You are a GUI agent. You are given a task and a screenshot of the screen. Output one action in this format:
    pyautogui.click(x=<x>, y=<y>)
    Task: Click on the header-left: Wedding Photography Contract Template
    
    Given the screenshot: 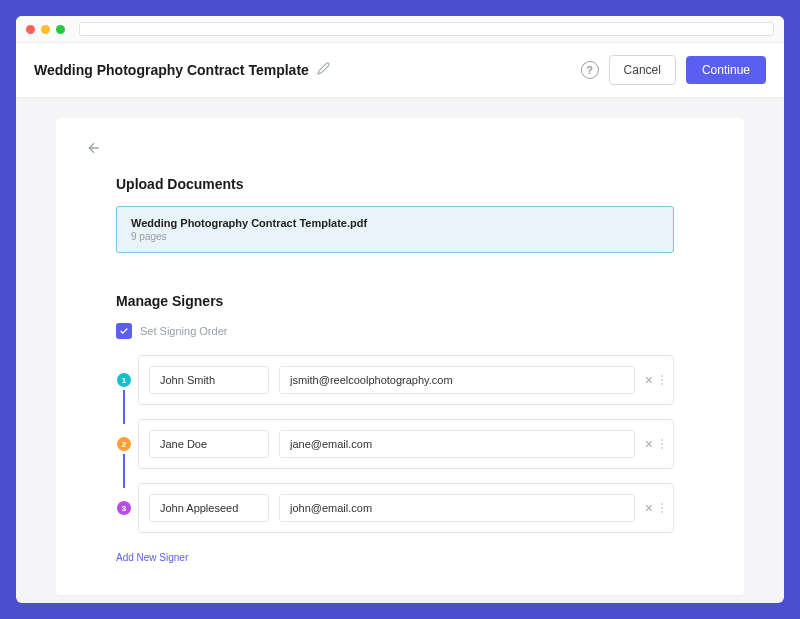 What is the action you would take?
    pyautogui.click(x=182, y=70)
    